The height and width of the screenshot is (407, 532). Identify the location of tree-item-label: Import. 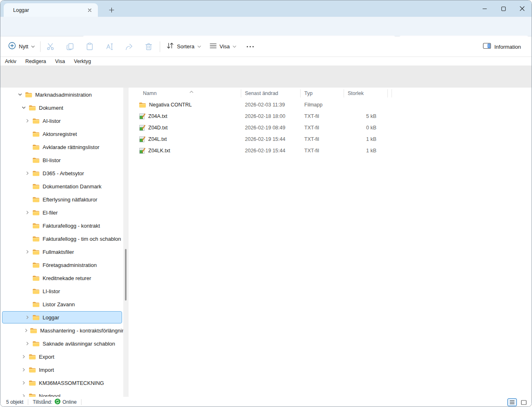
(47, 370).